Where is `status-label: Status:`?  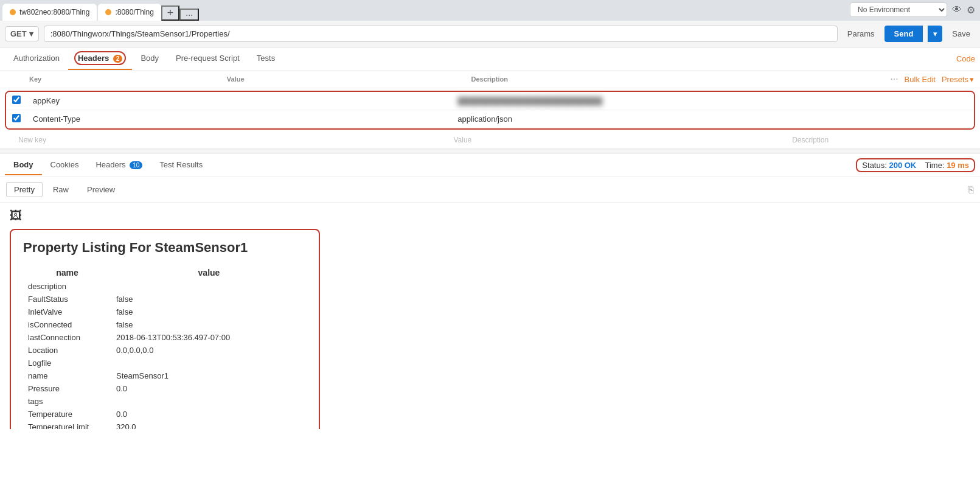
status-label: Status: is located at coordinates (874, 166).